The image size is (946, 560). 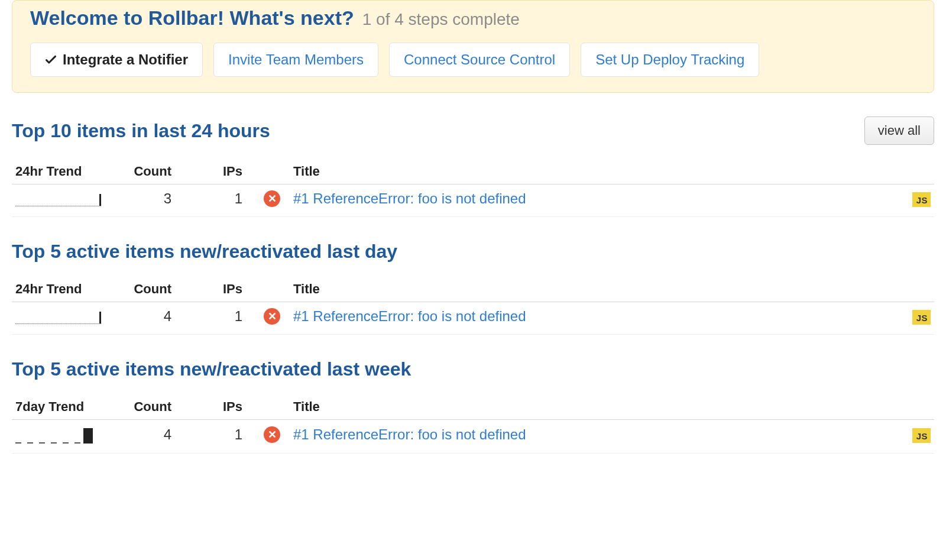 What do you see at coordinates (116, 60) in the screenshot?
I see `step-integrate-notifier: Integrate a Notifier` at bounding box center [116, 60].